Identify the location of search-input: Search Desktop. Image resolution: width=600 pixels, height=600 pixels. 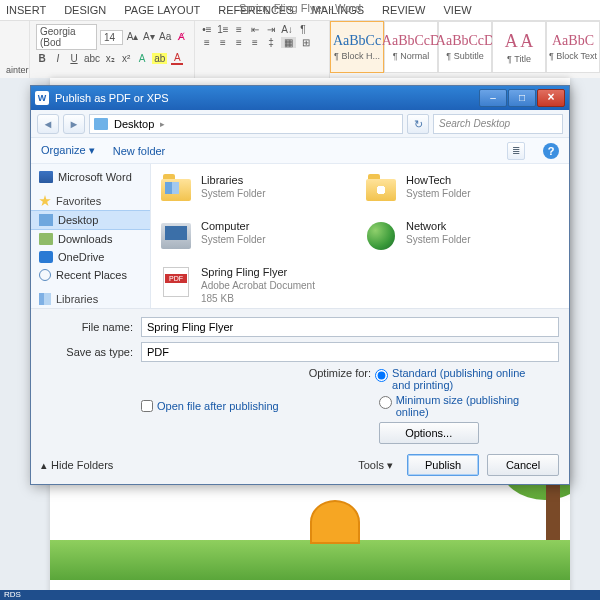
(498, 124).